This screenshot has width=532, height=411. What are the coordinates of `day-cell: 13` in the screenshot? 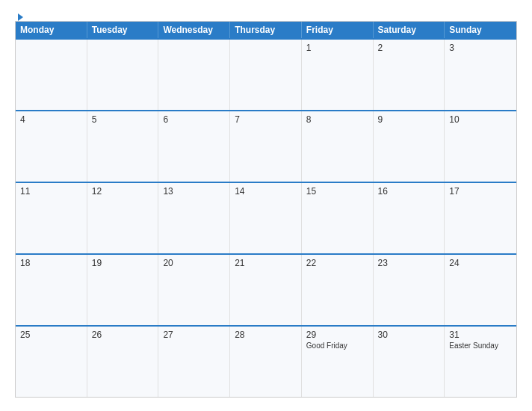 It's located at (194, 218).